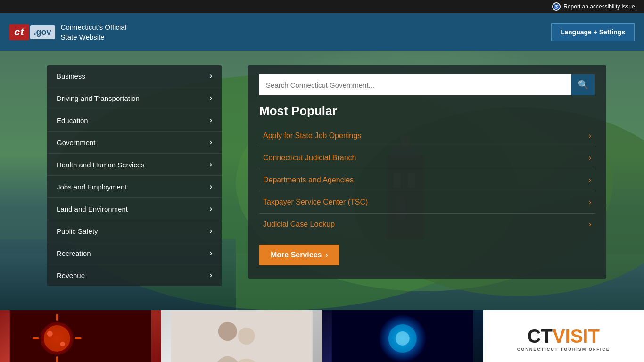  What do you see at coordinates (211, 142) in the screenshot?
I see `nav-arrow-government: ›` at bounding box center [211, 142].